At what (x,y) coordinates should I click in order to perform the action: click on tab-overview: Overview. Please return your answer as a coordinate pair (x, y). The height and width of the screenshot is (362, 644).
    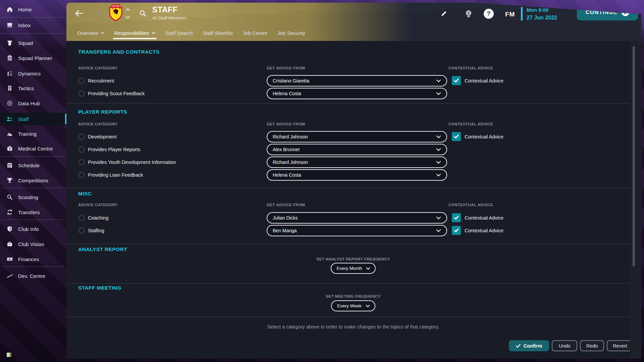
    Looking at the image, I should click on (91, 33).